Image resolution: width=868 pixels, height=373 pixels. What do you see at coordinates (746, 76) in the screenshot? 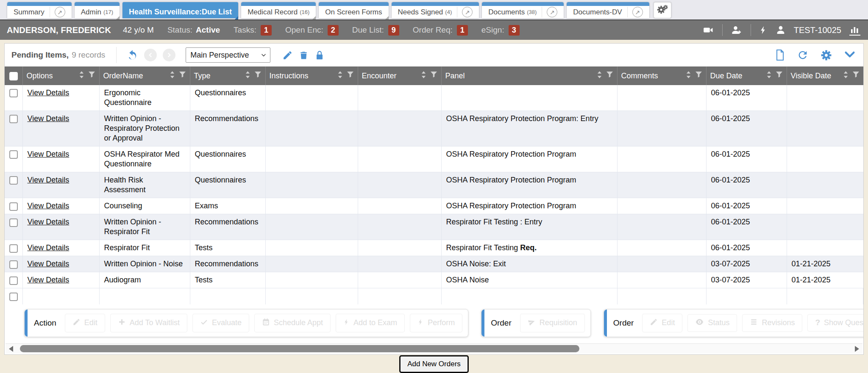
I see `column-header-due-date: Due Date` at bounding box center [746, 76].